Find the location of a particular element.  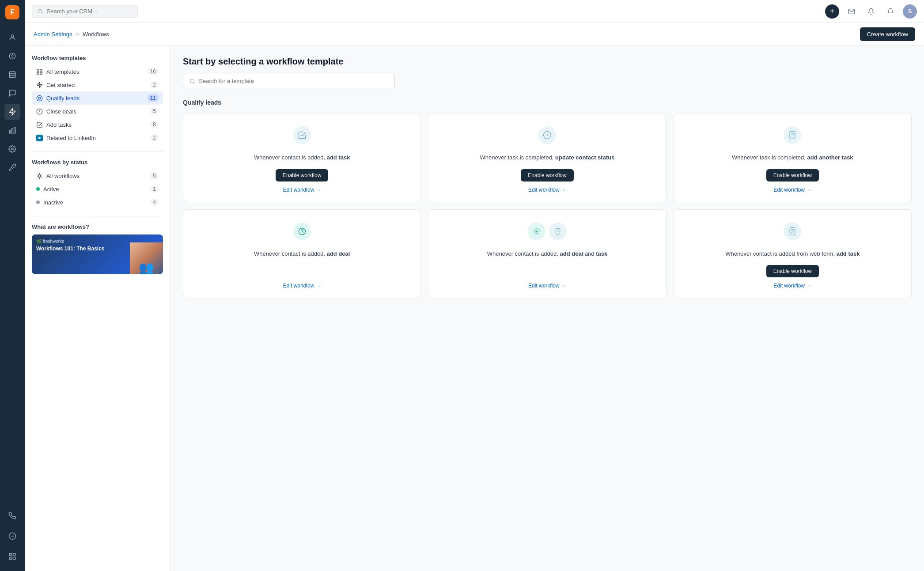

card-3-description: Whenever task is completed, add another … is located at coordinates (792, 158).